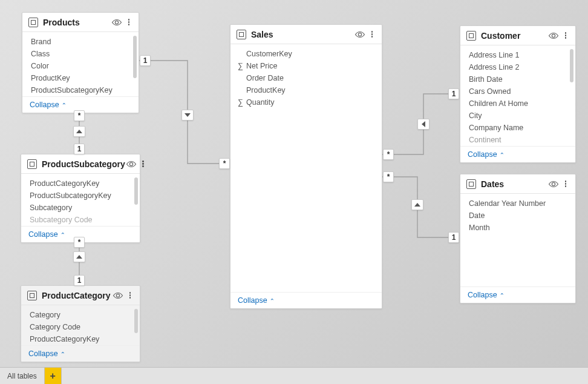  Describe the element at coordinates (518, 116) in the screenshot. I see `field-item: City` at that location.